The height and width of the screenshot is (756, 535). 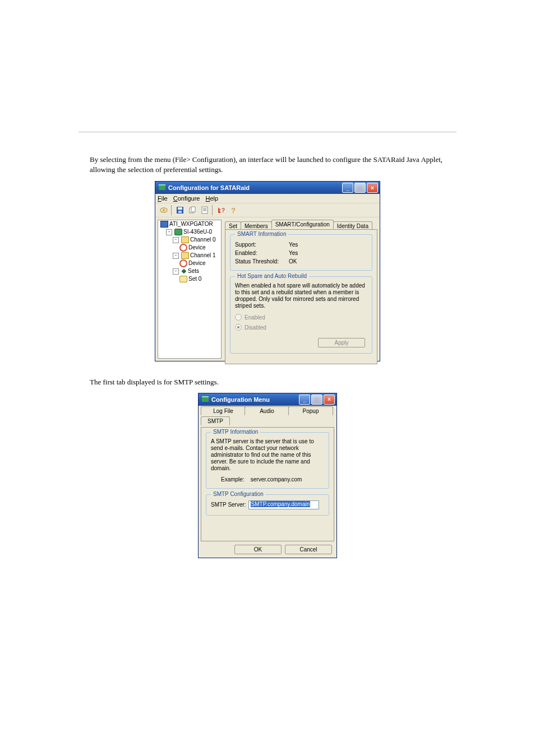 What do you see at coordinates (268, 400) in the screenshot?
I see `window-titlebar: Configuration Menu _ □ ×` at bounding box center [268, 400].